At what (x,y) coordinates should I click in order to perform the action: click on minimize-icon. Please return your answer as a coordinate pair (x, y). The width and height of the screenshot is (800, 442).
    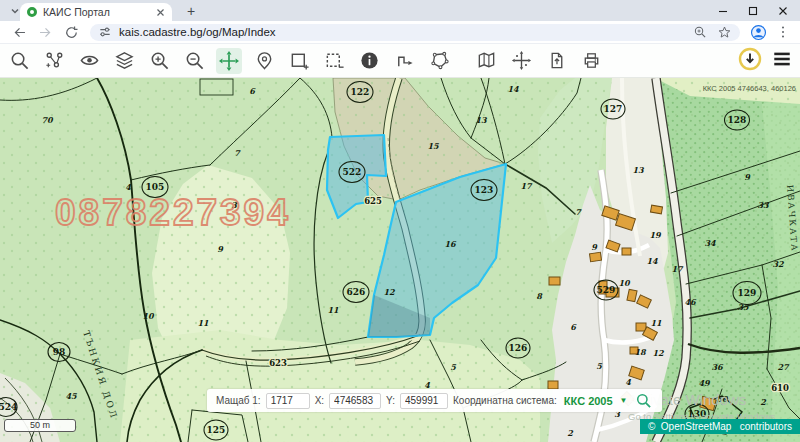
    Looking at the image, I should click on (723, 11).